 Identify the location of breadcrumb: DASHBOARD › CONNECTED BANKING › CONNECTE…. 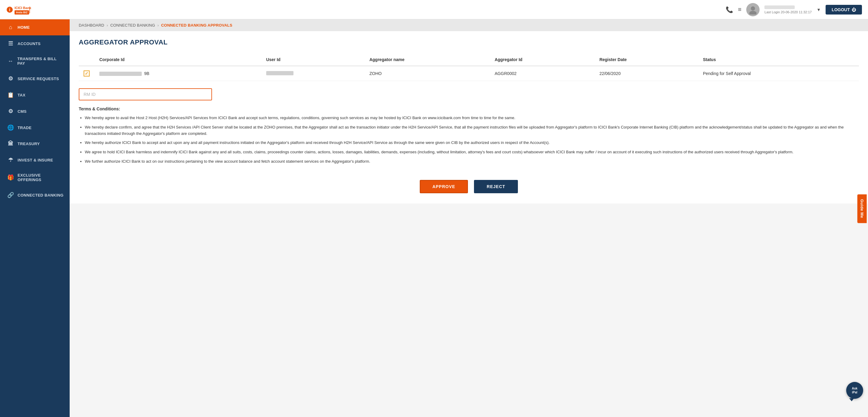
(469, 26).